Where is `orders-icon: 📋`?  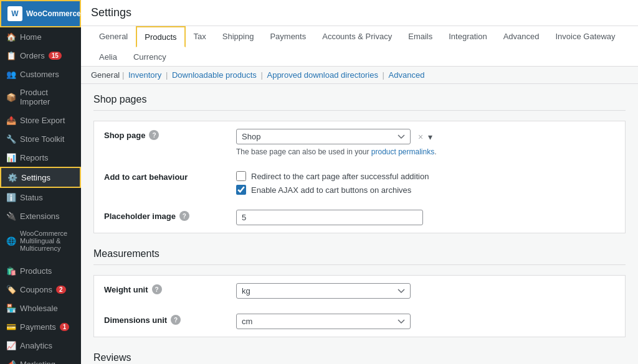
orders-icon: 📋 is located at coordinates (11, 55).